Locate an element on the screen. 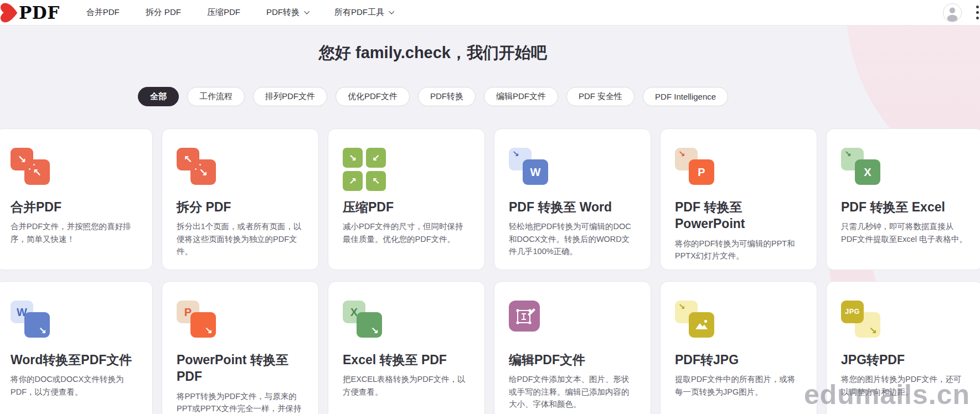 This screenshot has width=980, height=414. nav-item-2: 拆分 PDF is located at coordinates (163, 12).